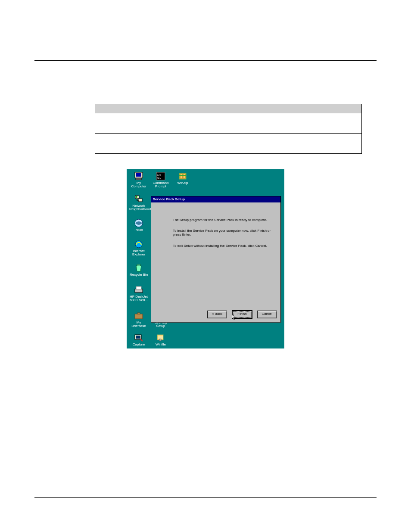 The width and height of the screenshot is (411, 532). I want to click on icon-label: Winfile, so click(161, 345).